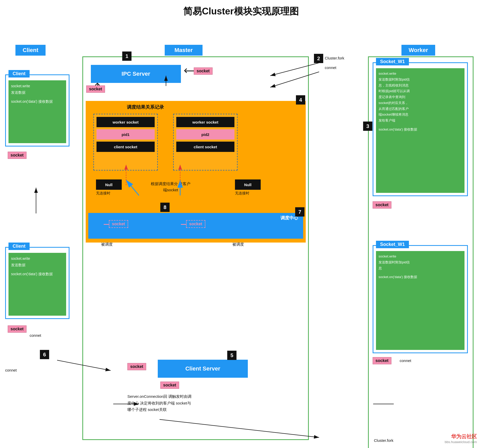 This screenshot has height=448, width=482. I want to click on connet-label-1: connet, so click(330, 67).